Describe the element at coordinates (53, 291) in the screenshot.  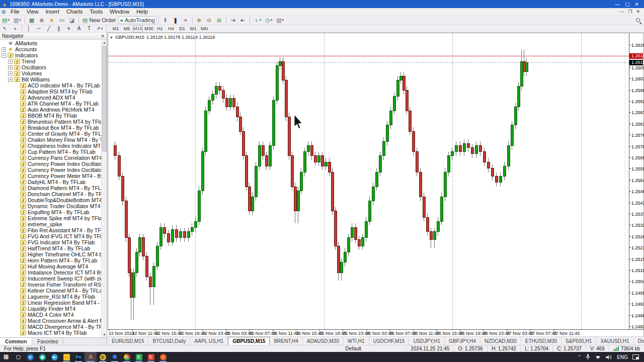
I see `tree-indicator-item: ƒKeltner Channel MT4 - By TFLab` at that location.